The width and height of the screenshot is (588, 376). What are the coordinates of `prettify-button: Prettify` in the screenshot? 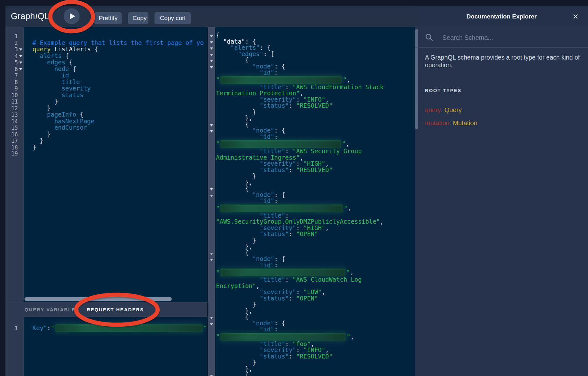 It's located at (108, 18).